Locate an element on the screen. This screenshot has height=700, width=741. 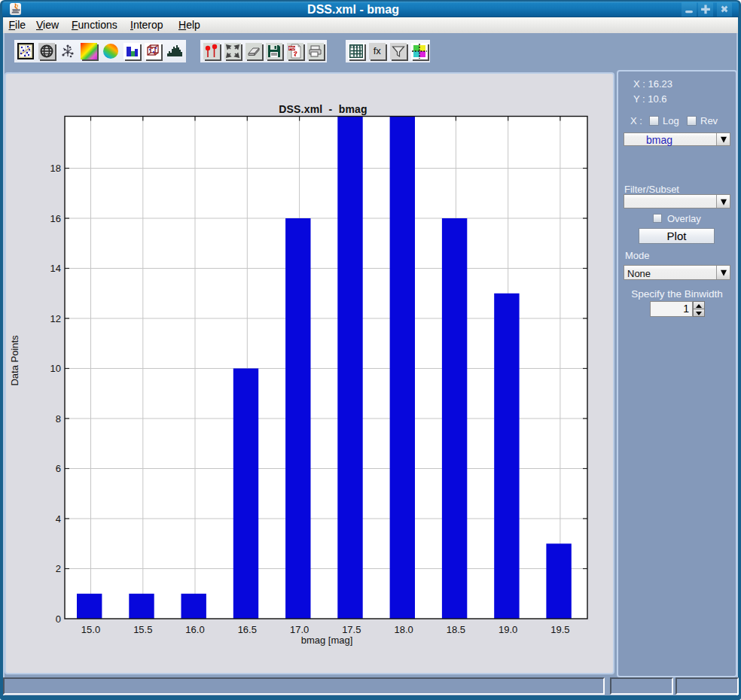
svg-text: 15.0 is located at coordinates (90, 629).